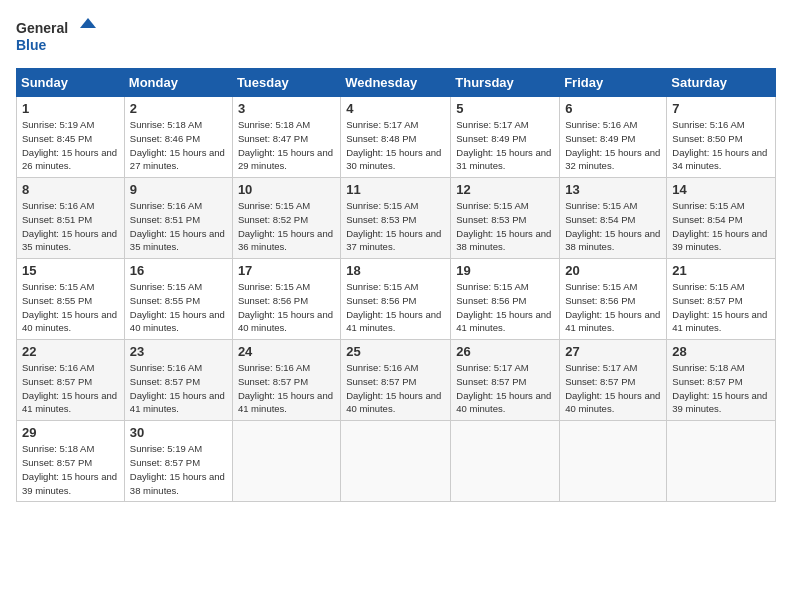 The height and width of the screenshot is (612, 792). I want to click on day-cell: 19Sunrise: 5:15 AMSunset: 8:56 PMDayligh…, so click(506, 300).